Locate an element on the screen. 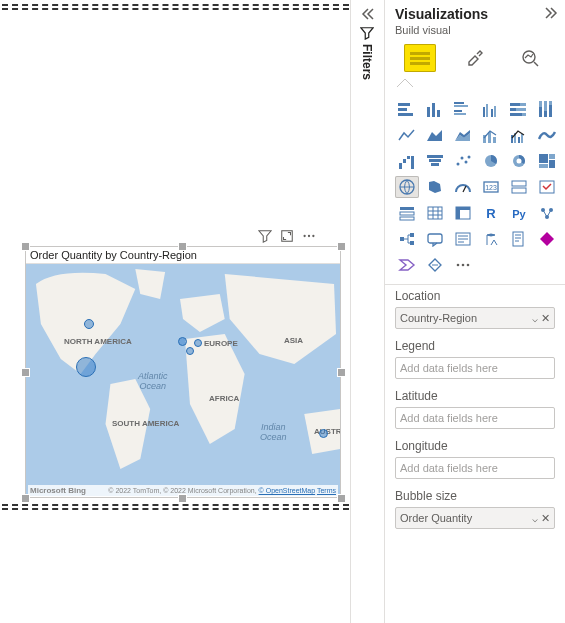 This screenshot has height=623, width=565. decomposition-tree-icon is located at coordinates (407, 239).